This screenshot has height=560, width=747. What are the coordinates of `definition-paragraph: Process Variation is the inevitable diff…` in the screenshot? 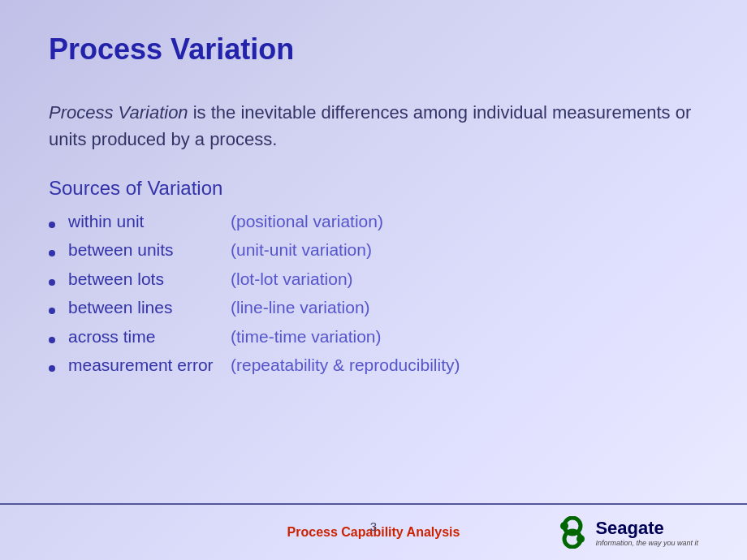 It's located at (374, 126).